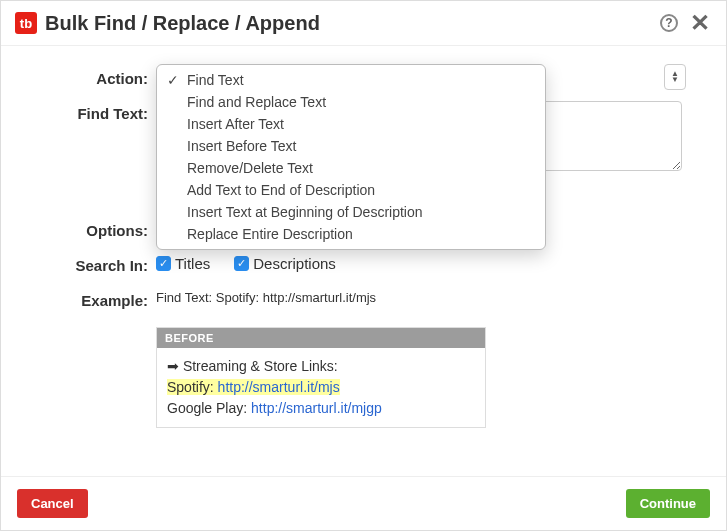 This screenshot has height=531, width=727. Describe the element at coordinates (98, 76) in the screenshot. I see `action-label: Action:` at that location.